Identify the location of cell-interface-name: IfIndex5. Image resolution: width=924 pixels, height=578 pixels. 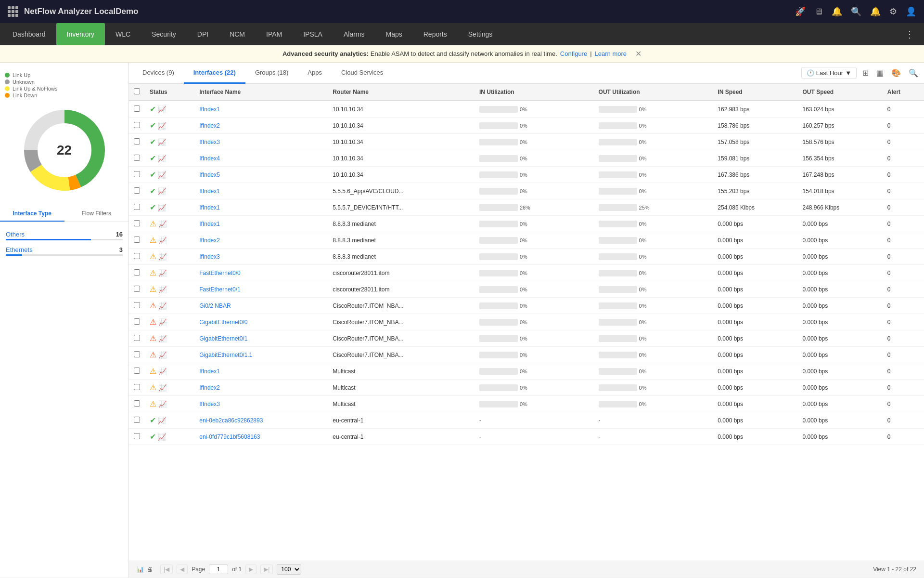
(261, 175).